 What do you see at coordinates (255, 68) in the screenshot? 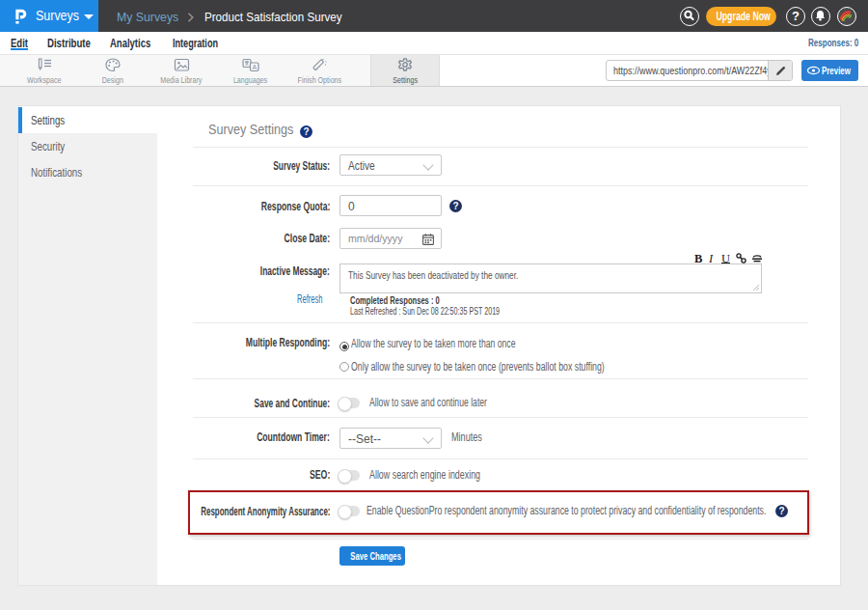
I see `svg-text: A` at bounding box center [255, 68].